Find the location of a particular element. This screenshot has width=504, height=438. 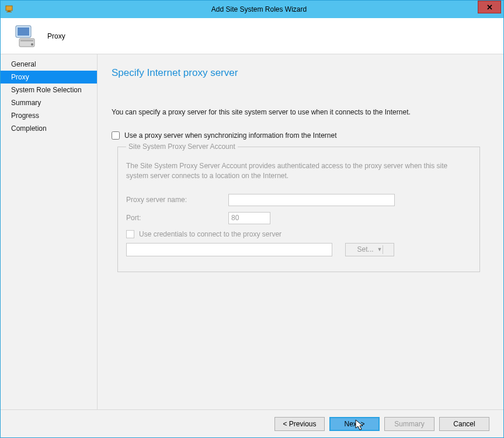

set-button-label: Set... is located at coordinates (366, 249).